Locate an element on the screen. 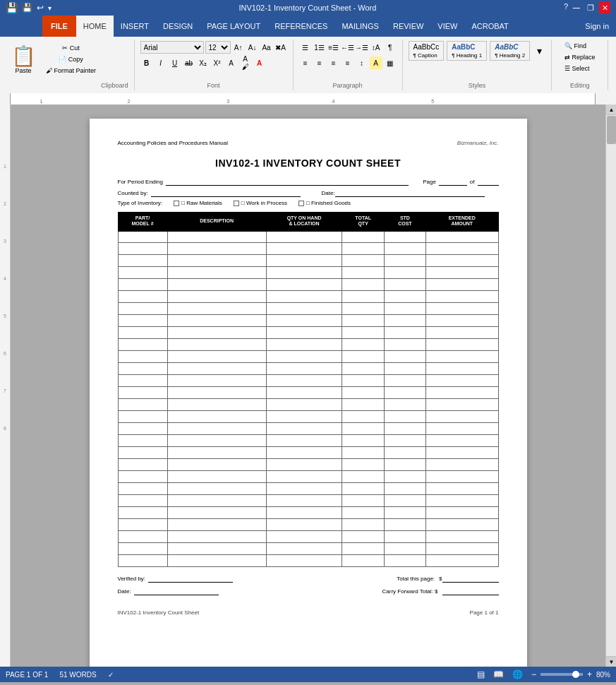 The width and height of the screenshot is (616, 685). font-size-select: 12 is located at coordinates (218, 47).